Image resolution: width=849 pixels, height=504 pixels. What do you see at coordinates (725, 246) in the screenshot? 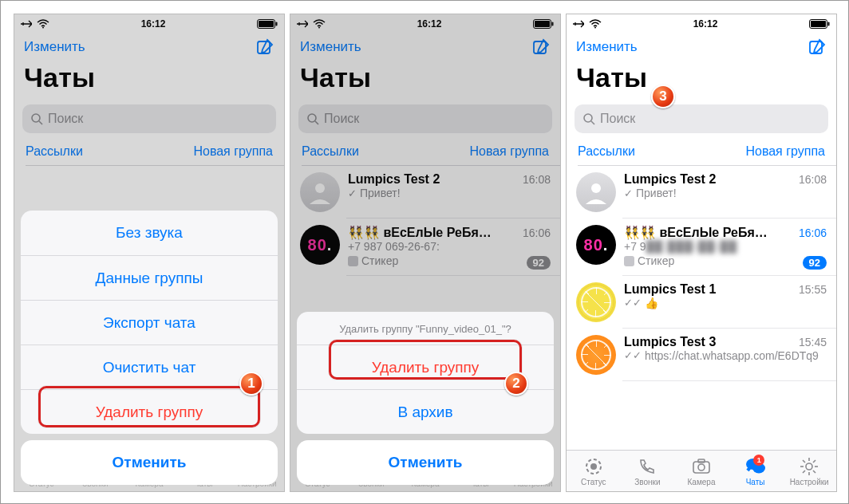
I see `chat-phone: +7 9██ ███-██-██` at bounding box center [725, 246].